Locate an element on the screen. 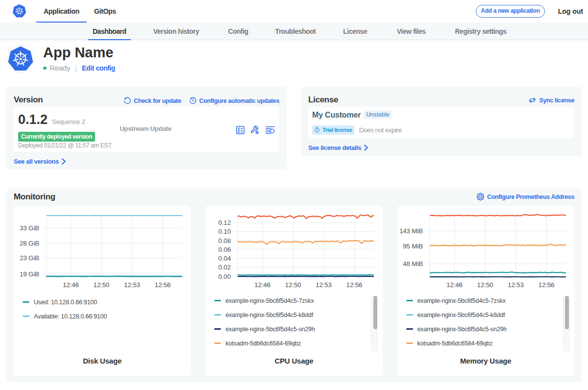 This screenshot has height=390, width=588. svg-text: 23 GiB is located at coordinates (29, 258).